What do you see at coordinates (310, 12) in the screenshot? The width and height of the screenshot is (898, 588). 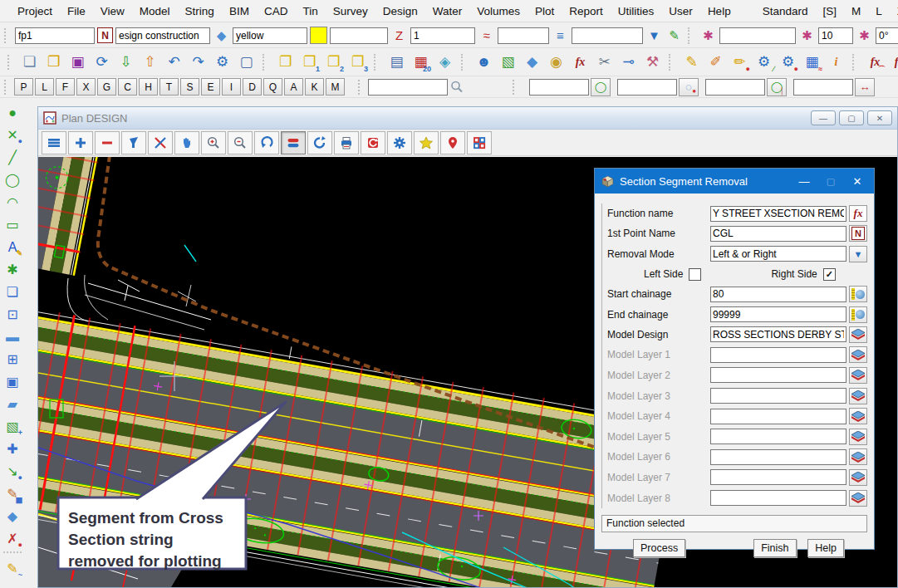 I see `tin-menu: Tin` at bounding box center [310, 12].